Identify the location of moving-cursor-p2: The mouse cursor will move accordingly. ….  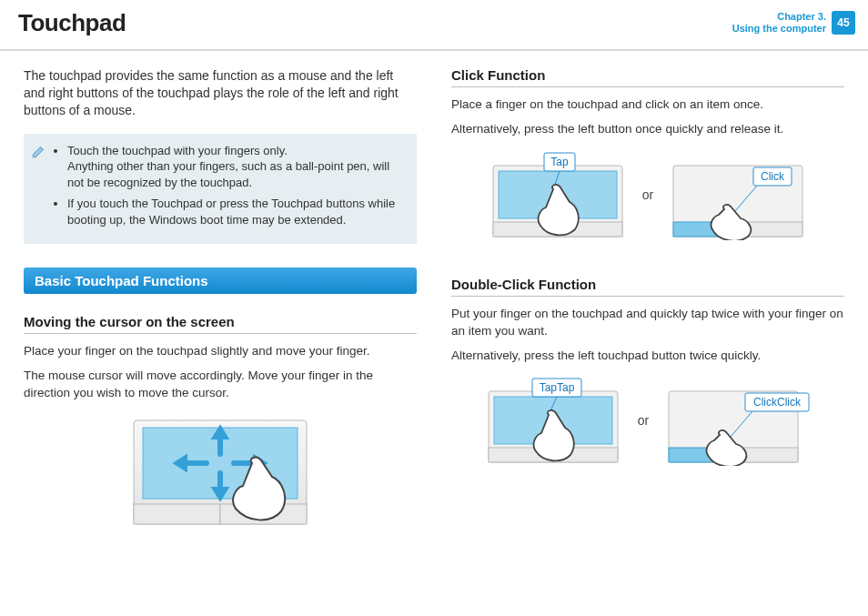
(220, 385).